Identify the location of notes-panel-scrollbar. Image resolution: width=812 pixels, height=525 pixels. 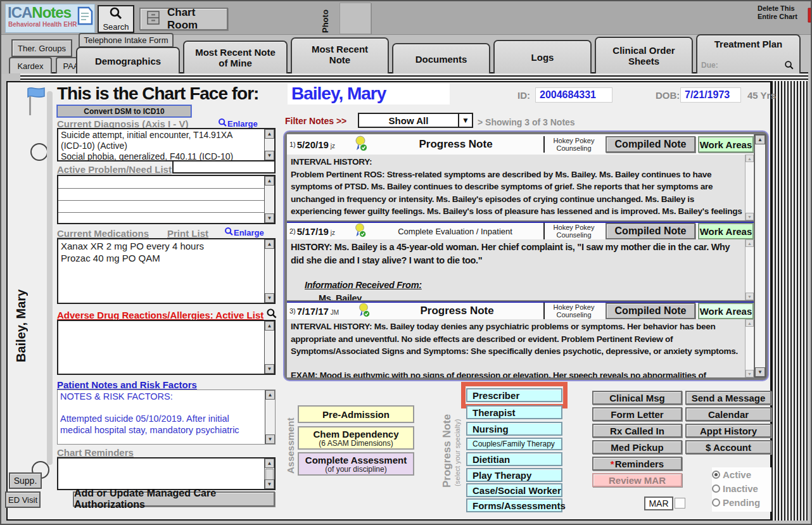
(760, 256).